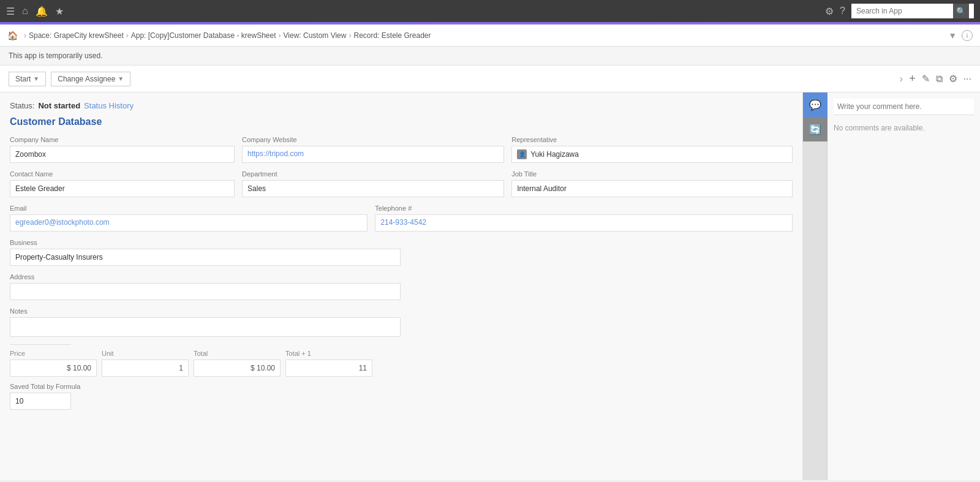  I want to click on total-input, so click(237, 368).